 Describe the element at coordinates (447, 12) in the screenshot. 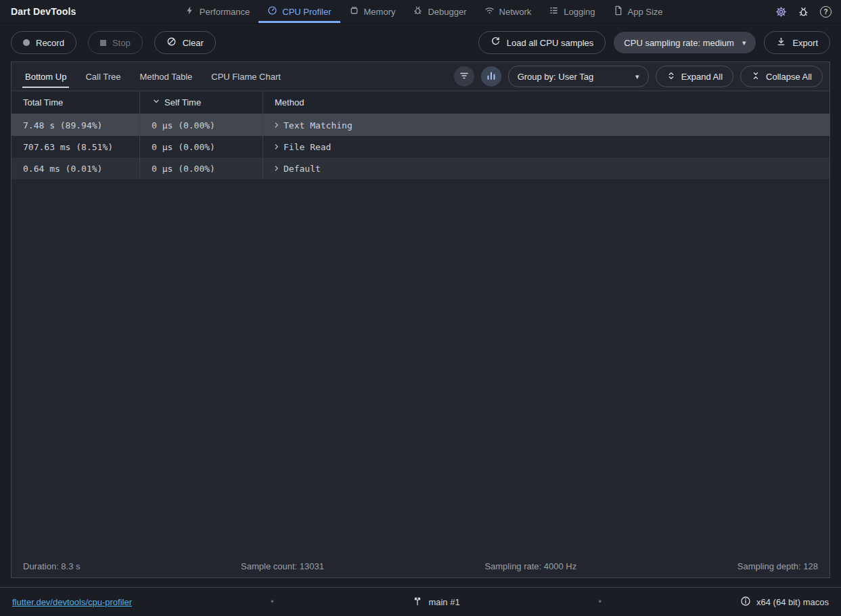

I see `nav-tab-label: Debugger` at that location.